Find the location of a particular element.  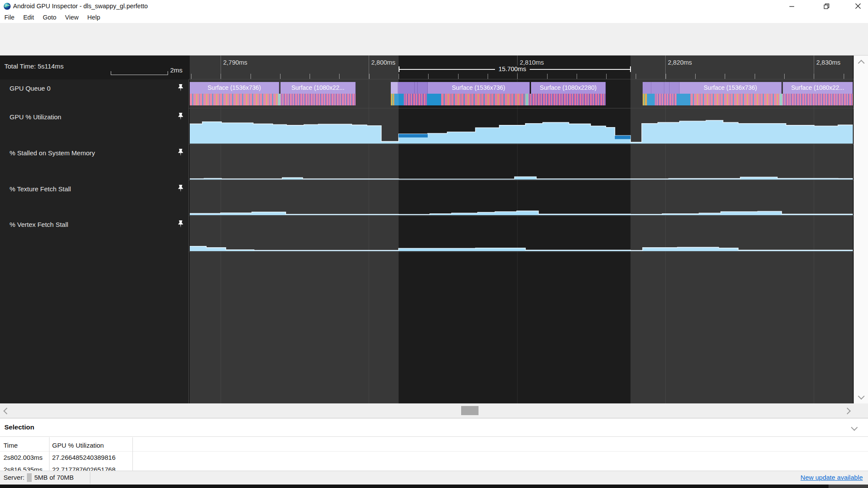

selection-title: Selection is located at coordinates (19, 427).